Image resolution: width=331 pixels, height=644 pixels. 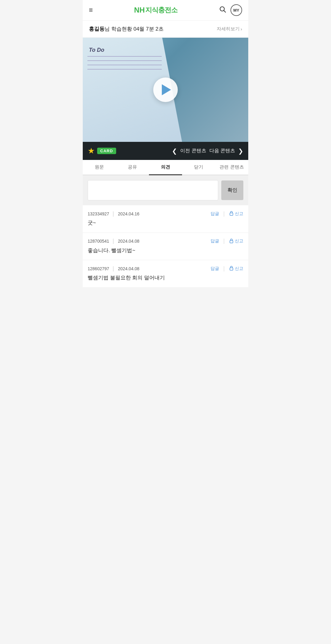 What do you see at coordinates (166, 223) in the screenshot?
I see `comment-text: 굿~` at bounding box center [166, 223].